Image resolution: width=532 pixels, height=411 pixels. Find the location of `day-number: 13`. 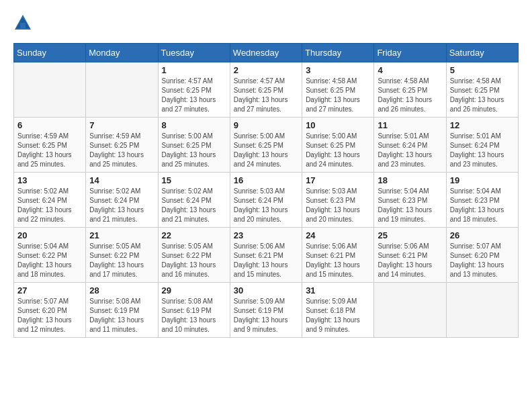

day-number: 13 is located at coordinates (50, 180).